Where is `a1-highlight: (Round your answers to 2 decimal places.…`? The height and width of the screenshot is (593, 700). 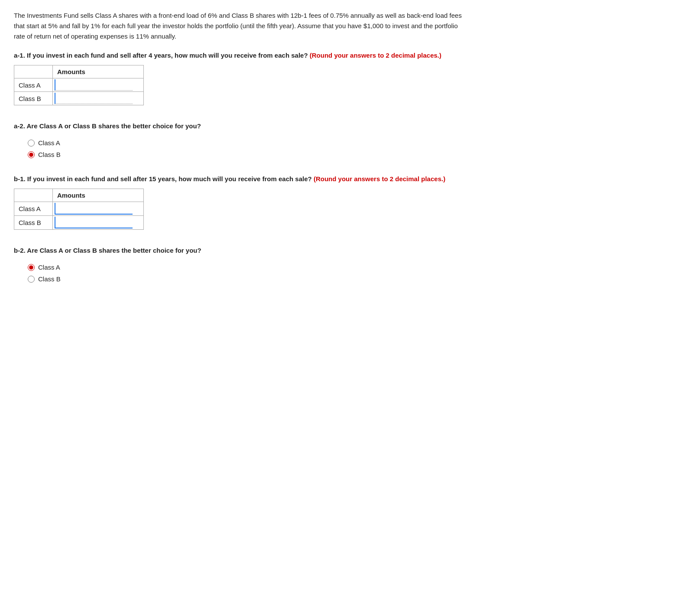
a1-highlight: (Round your answers to 2 decimal places.… is located at coordinates (376, 55).